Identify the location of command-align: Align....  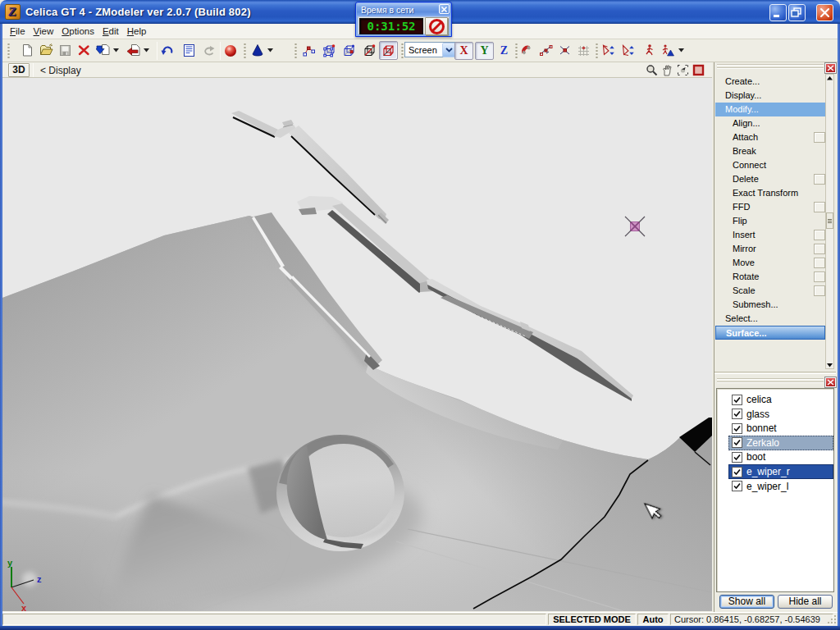
(770, 123).